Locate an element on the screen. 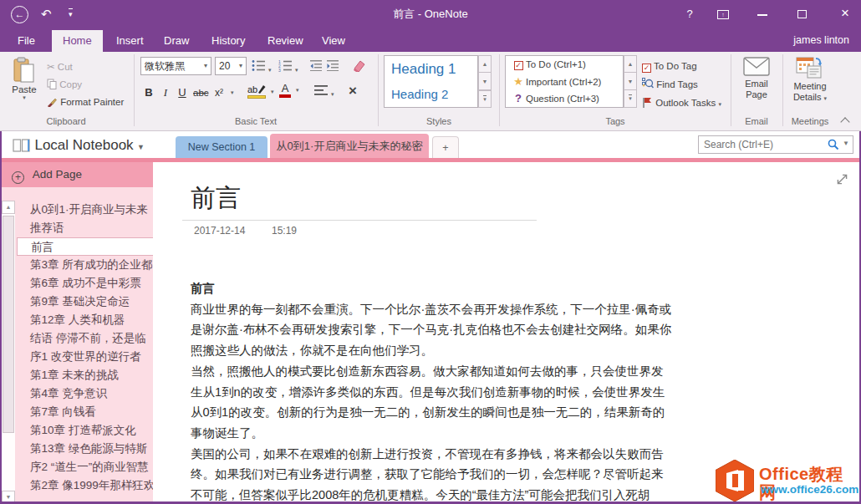 Image resolution: width=861 pixels, height=504 pixels. expand-page-icon is located at coordinates (843, 179).